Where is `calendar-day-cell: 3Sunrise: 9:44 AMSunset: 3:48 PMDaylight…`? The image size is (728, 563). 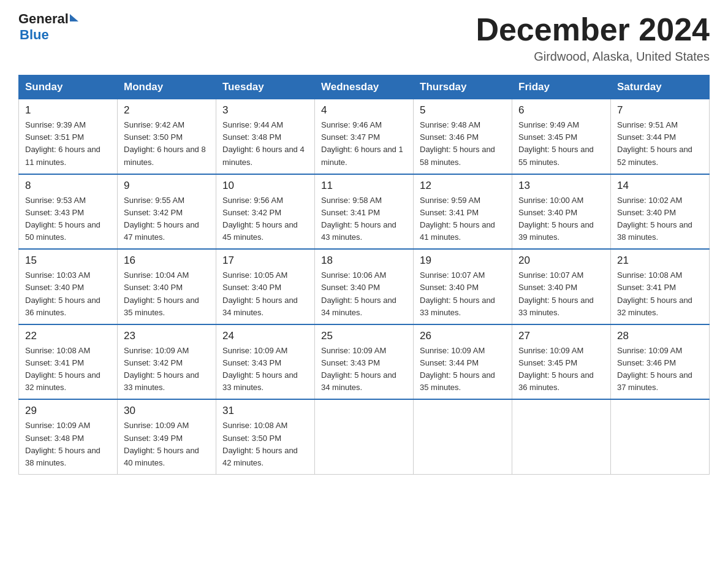 calendar-day-cell: 3Sunrise: 9:44 AMSunset: 3:48 PMDaylight… is located at coordinates (266, 137).